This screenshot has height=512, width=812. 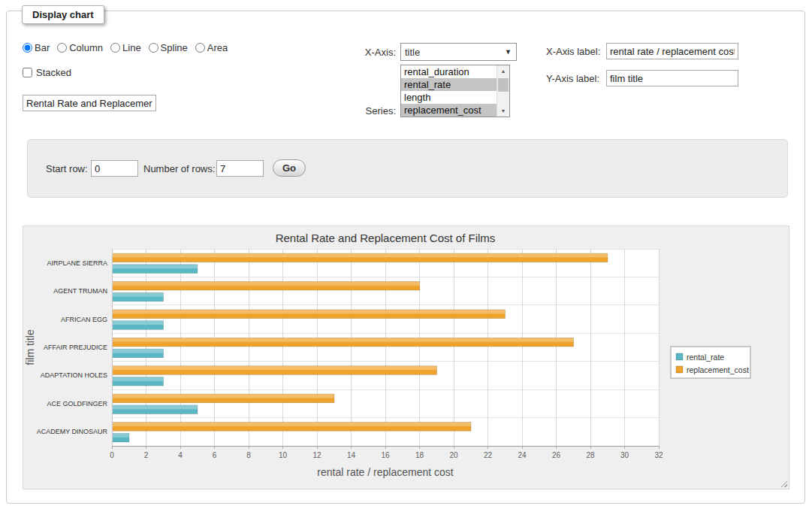 What do you see at coordinates (449, 110) in the screenshot?
I see `series-option-replacement_cost: replacement_cost` at bounding box center [449, 110].